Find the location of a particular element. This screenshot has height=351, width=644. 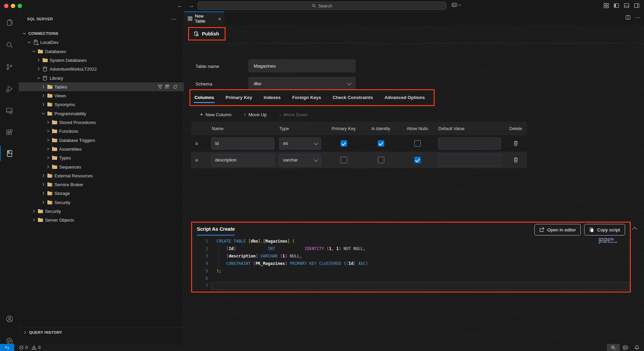

tree-item-sequences: Sequences is located at coordinates (101, 167).